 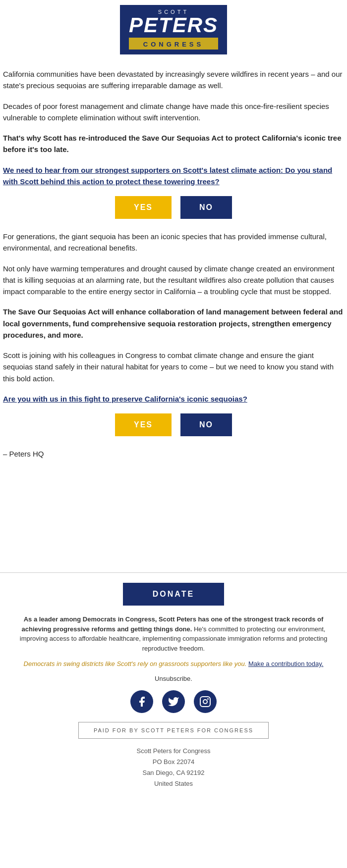 What do you see at coordinates (174, 207) in the screenshot?
I see `button-row-1: YES NO` at bounding box center [174, 207].